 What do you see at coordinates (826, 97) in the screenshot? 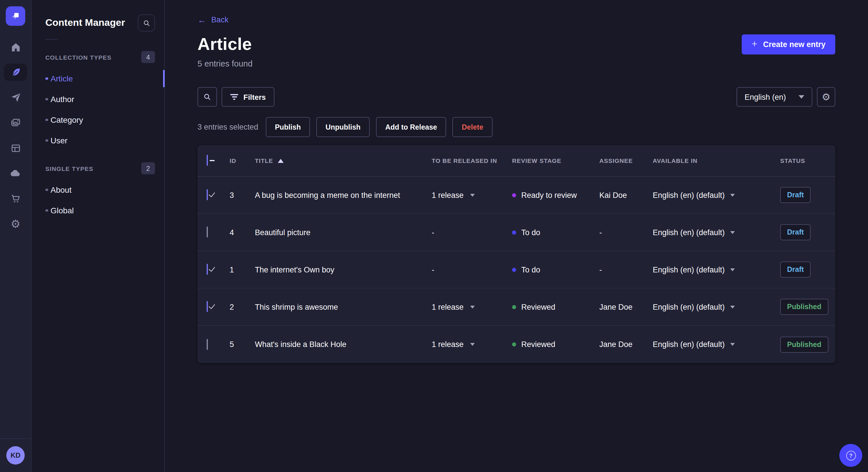
I see `view-settings-button: ⚙` at bounding box center [826, 97].